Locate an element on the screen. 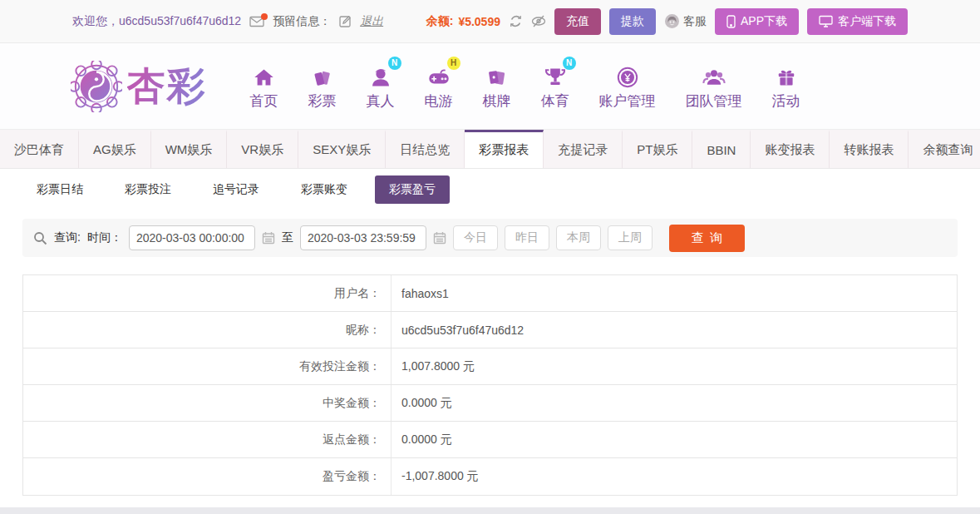 This screenshot has height=514, width=980. topbar: 欢迎您，u6cd5u53f7u6f47u6d12 预留信息： 退出 余额: ¥5… is located at coordinates (490, 22).